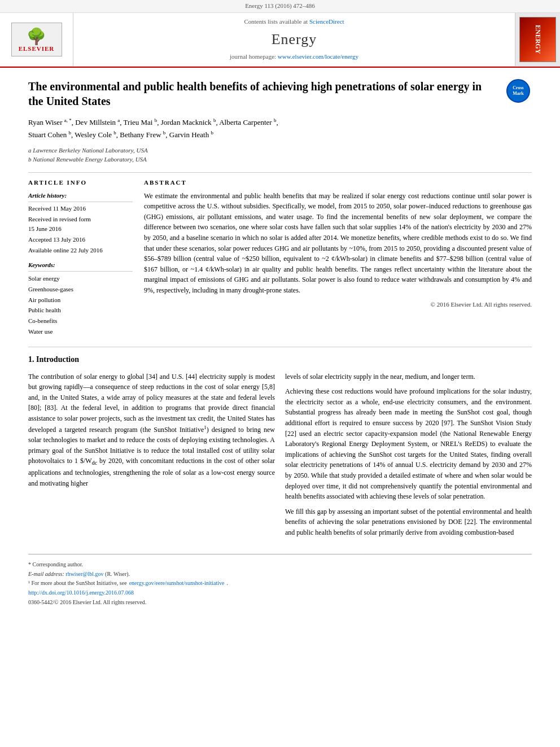  Describe the element at coordinates (80, 305) in the screenshot. I see `keywords-list: Solar energy Greenhouse-gases Air pollut…` at that location.